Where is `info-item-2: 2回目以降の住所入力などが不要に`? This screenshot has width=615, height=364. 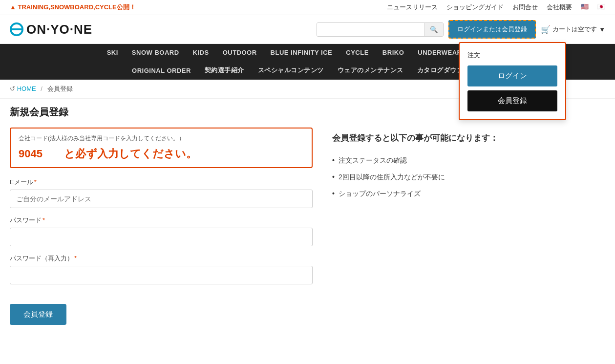 info-item-2: 2回目以降の住所入力などが不要に is located at coordinates (469, 177).